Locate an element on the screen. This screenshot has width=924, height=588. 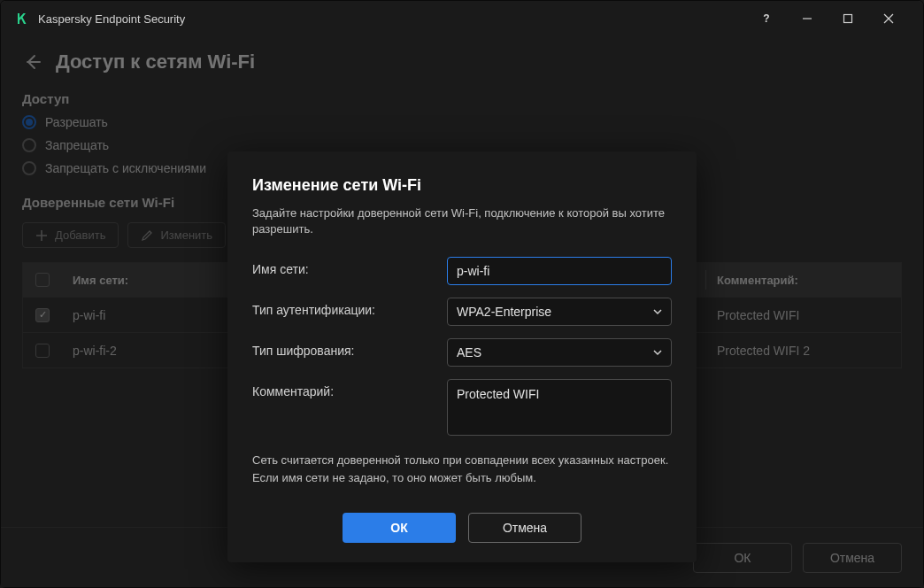
auth-select-value: WPA2-Enterprise is located at coordinates (504, 312).